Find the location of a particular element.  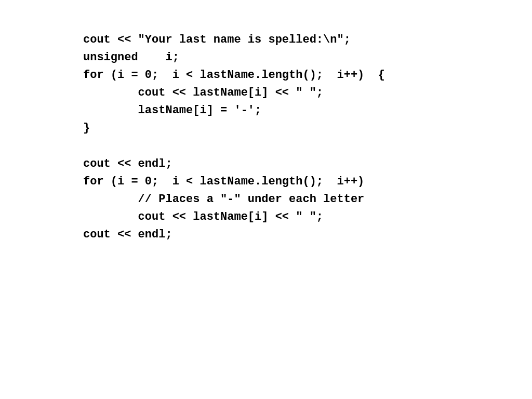

code-line-10: // Places a "-" under each letter is located at coordinates (223, 200).